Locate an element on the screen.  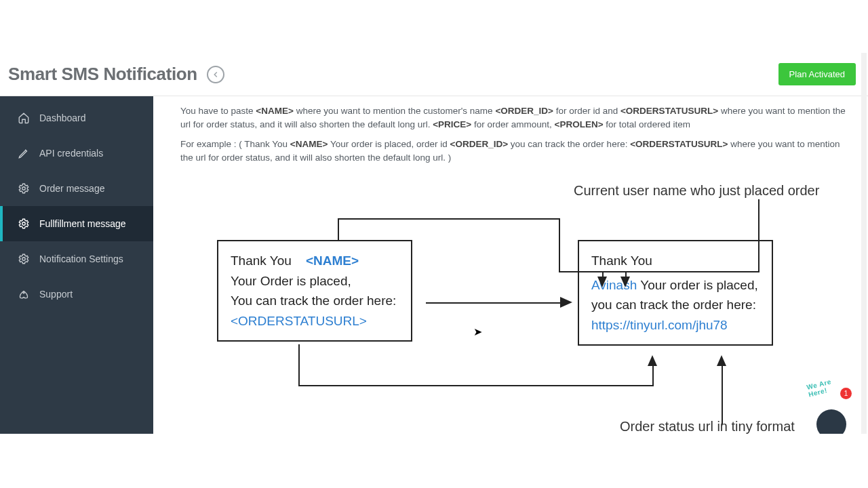
plan-activated-button: Plan Activated is located at coordinates (817, 75).